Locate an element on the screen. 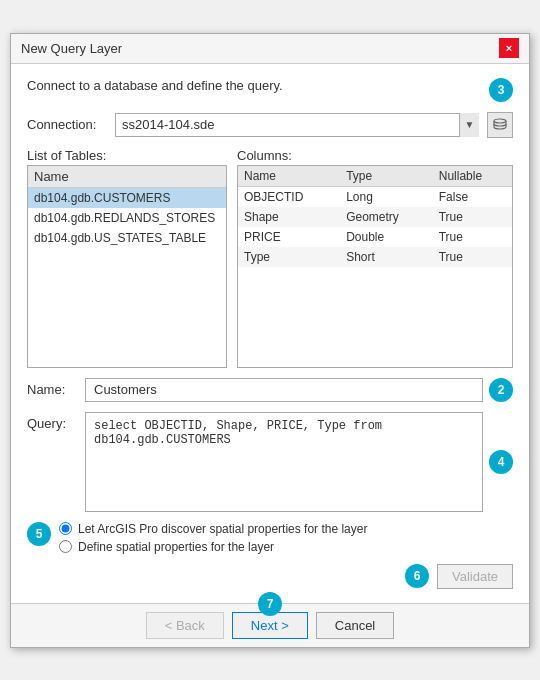 The width and height of the screenshot is (540, 680). col-name: OBJECTID is located at coordinates (289, 196).